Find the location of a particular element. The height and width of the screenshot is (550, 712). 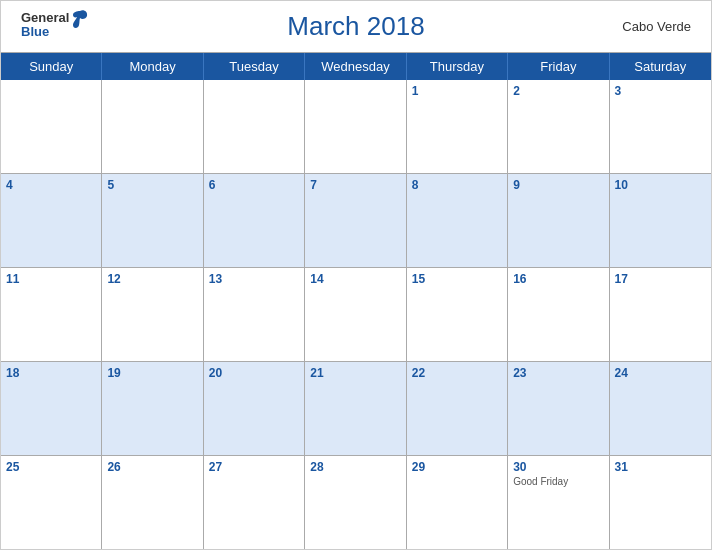

header-wednesday: Wednesday is located at coordinates (356, 66).